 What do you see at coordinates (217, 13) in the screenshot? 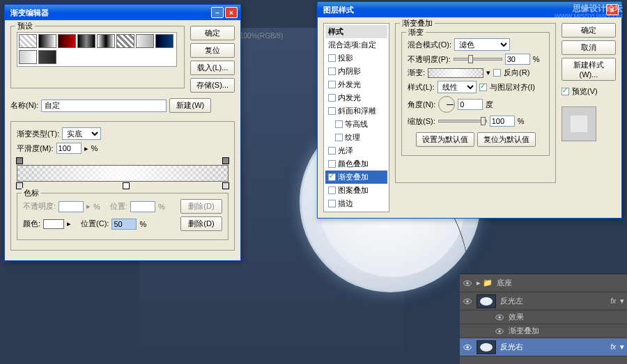
I see `minimize-icon: –` at bounding box center [217, 13].